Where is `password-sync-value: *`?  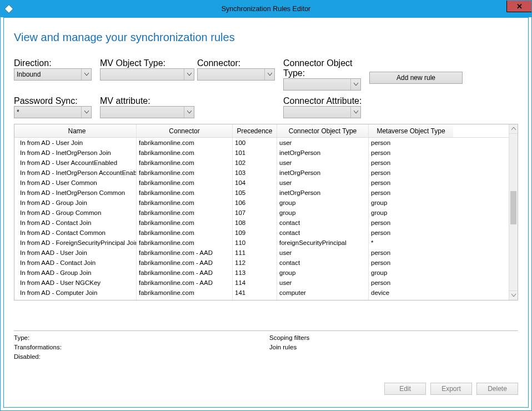 password-sync-value: * is located at coordinates (18, 112).